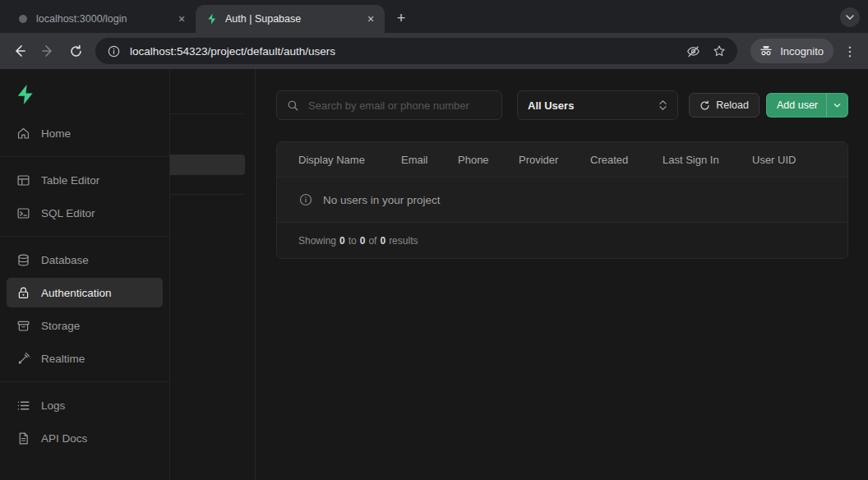  Describe the element at coordinates (306, 200) in the screenshot. I see `info-icon` at that location.